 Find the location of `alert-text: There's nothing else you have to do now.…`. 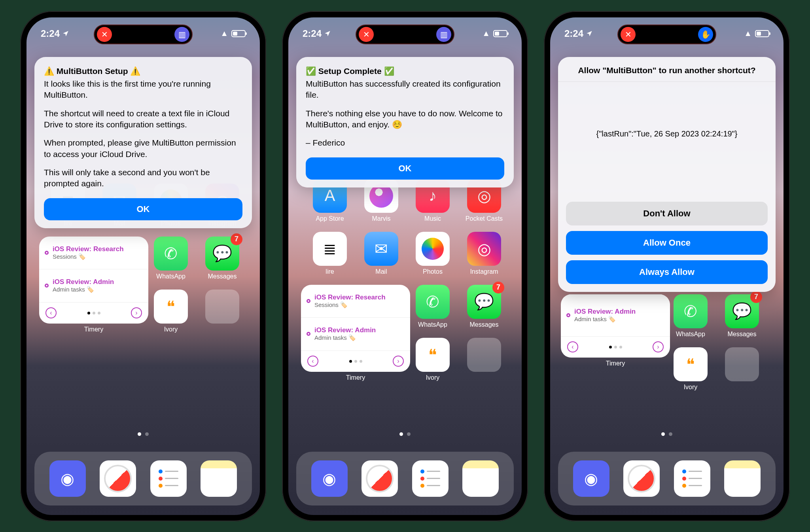

alert-text: There's nothing else you have to do now.… is located at coordinates (405, 119).